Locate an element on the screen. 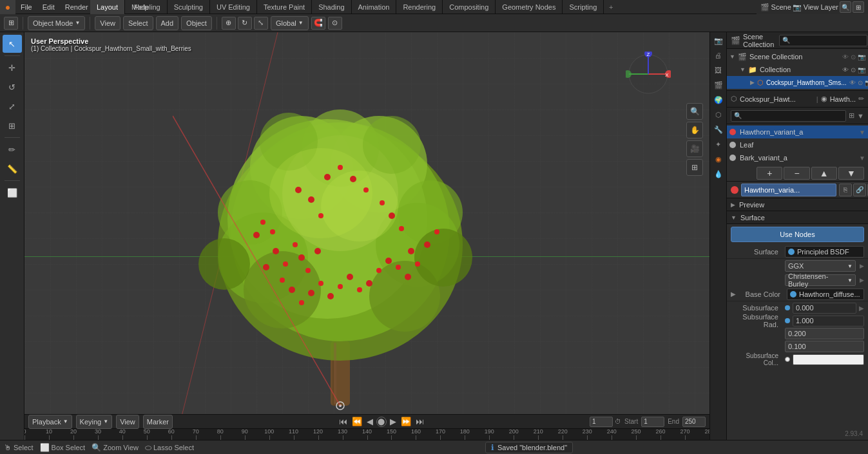 This screenshot has height=454, width=868. base-color-value: Hawthorn_diffuse... is located at coordinates (825, 294).